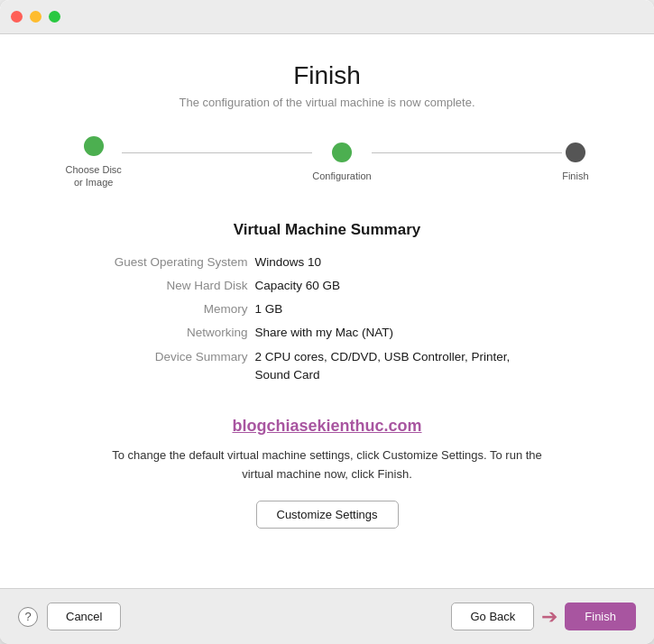 The height and width of the screenshot is (644, 654). Describe the element at coordinates (165, 262) in the screenshot. I see `summary-label-os: Guest Operating System` at that location.